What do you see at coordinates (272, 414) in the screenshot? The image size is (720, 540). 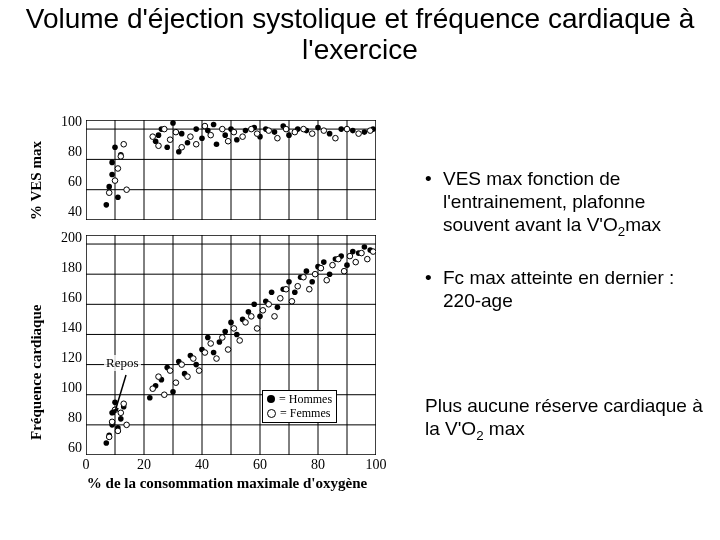 I see `open-dot-icon` at bounding box center [272, 414].